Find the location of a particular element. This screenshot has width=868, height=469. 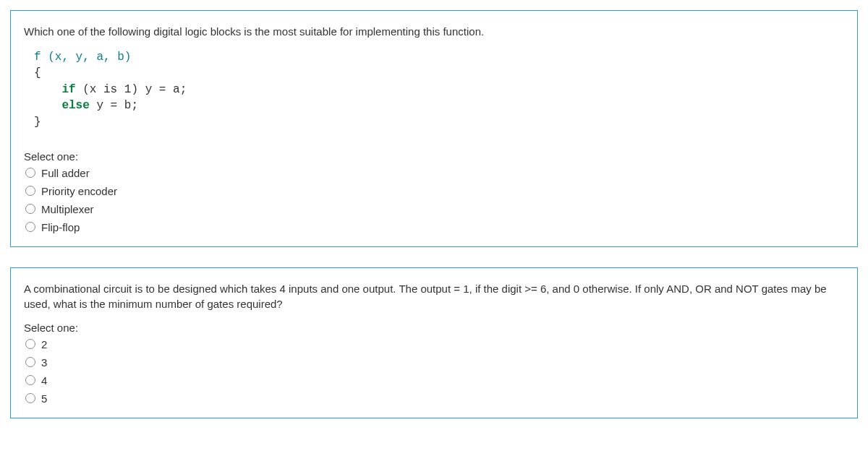

options-list-2: 2 3 4 5 is located at coordinates (435, 371).